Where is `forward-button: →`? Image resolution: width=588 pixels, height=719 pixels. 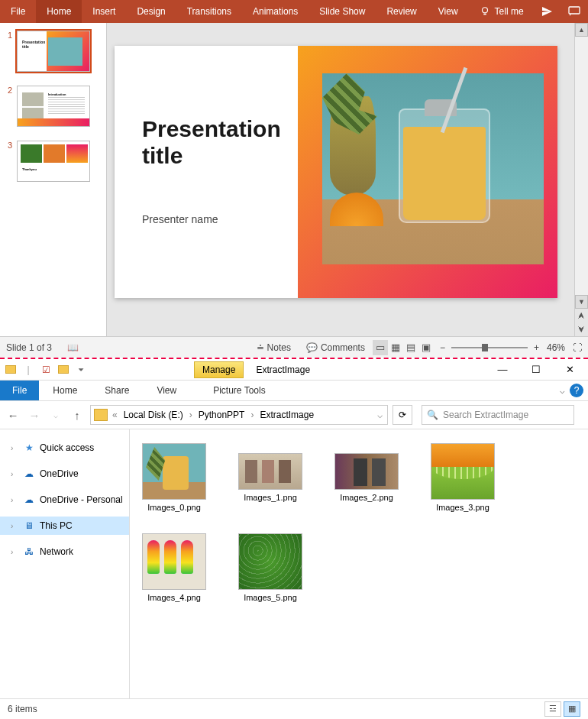 forward-button: → is located at coordinates (34, 415).